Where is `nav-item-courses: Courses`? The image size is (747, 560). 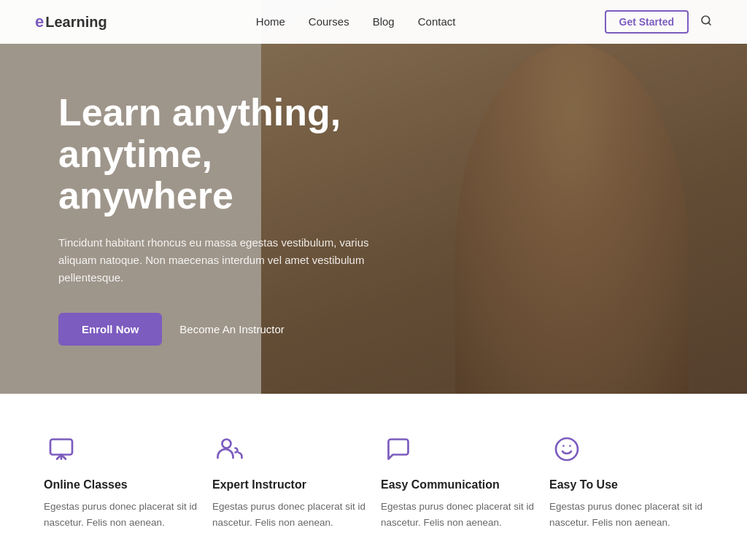
nav-item-courses: Courses is located at coordinates (329, 22).